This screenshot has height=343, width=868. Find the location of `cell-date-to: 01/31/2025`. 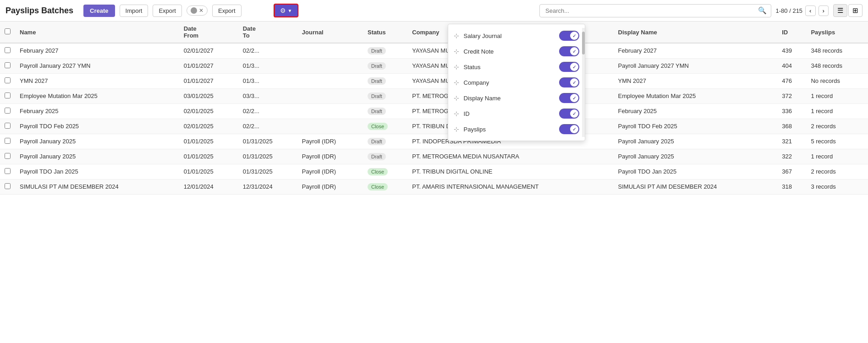

cell-date-to: 01/31/2025 is located at coordinates (268, 142).